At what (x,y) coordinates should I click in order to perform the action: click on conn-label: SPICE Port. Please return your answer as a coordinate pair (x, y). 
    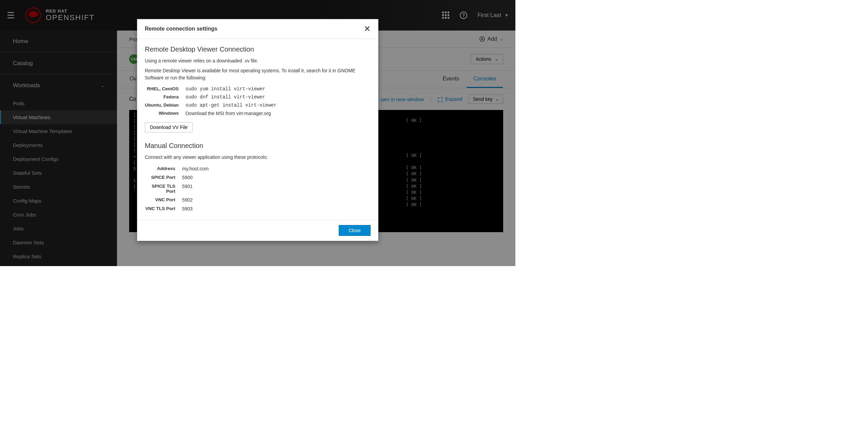
    Looking at the image, I should click on (163, 178).